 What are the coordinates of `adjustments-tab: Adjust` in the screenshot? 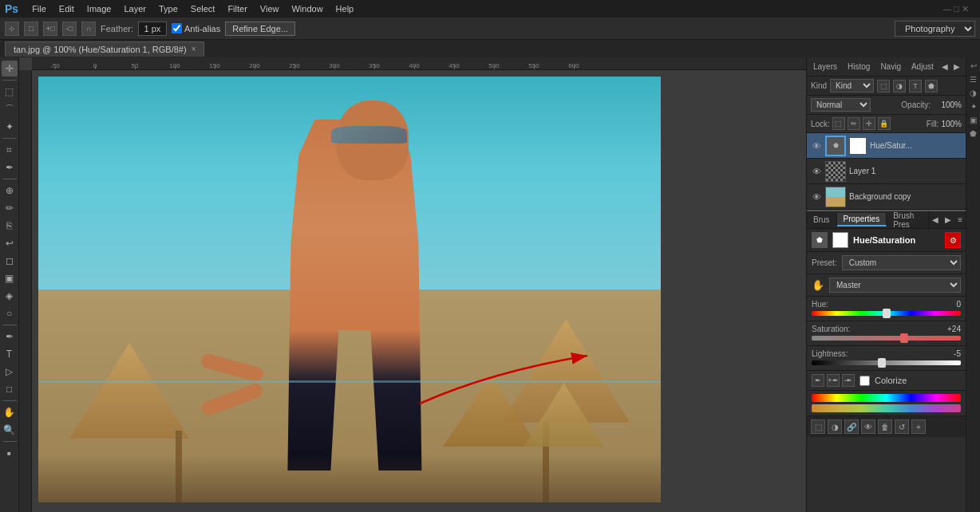 It's located at (923, 67).